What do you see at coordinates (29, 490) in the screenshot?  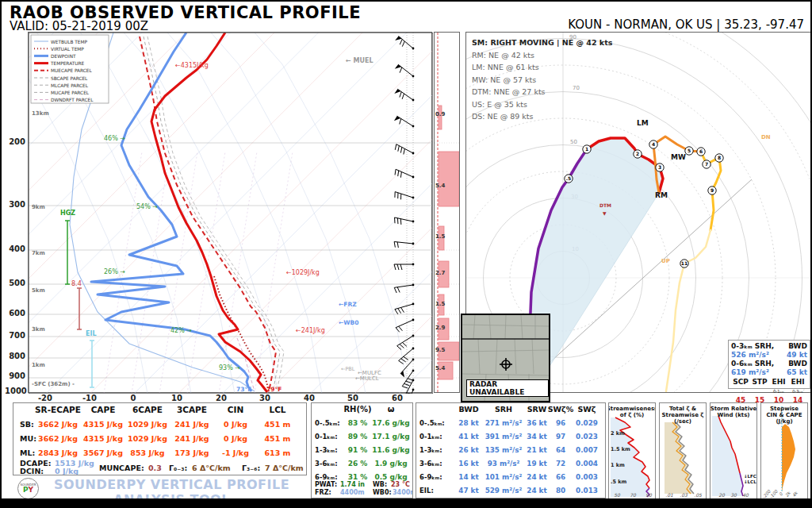 I see `logo-text-py: PY` at bounding box center [29, 490].